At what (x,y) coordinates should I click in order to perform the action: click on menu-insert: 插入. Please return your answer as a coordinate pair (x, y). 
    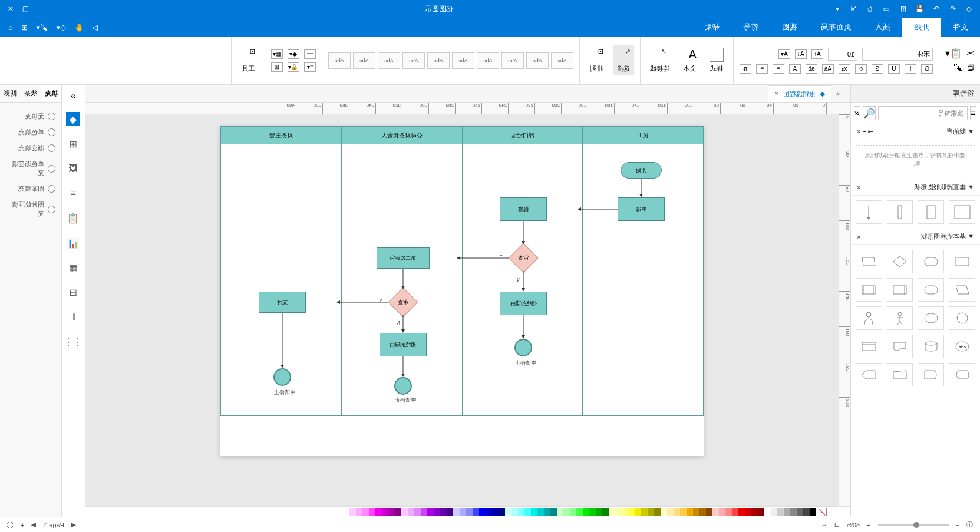
    Looking at the image, I should click on (883, 27).